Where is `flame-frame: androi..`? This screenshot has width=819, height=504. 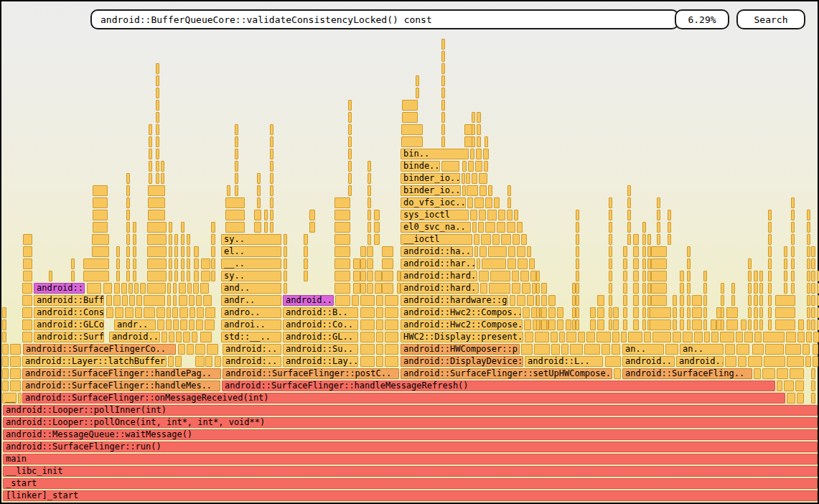
flame-frame: androi.. is located at coordinates (251, 325).